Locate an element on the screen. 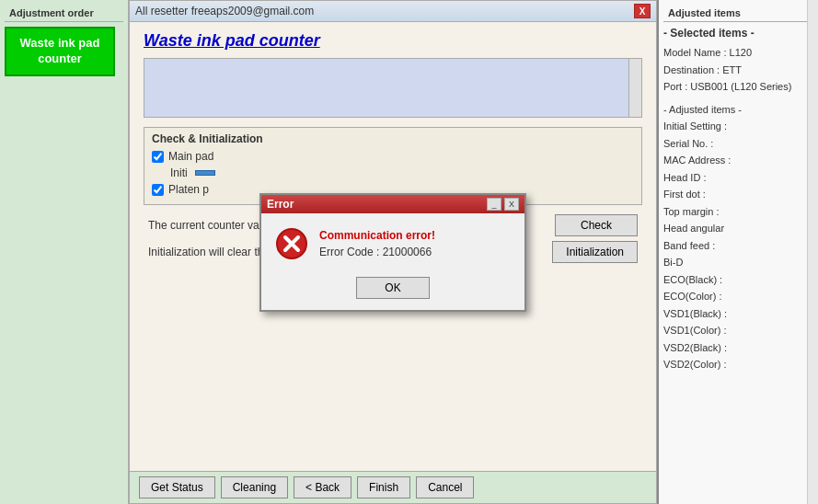 This screenshot has width=818, height=504. model-name-line: Model Name : L120 is located at coordinates (738, 53).